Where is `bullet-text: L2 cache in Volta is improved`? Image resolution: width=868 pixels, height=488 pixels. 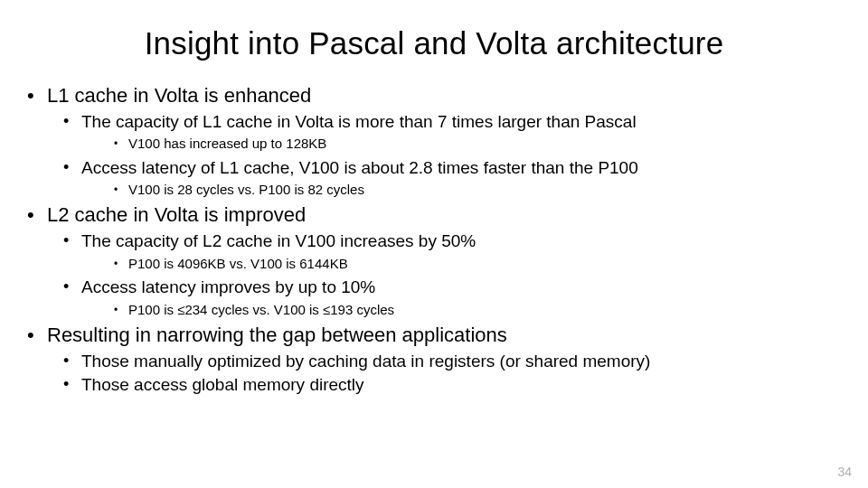
bullet-text: L2 cache in Volta is improved is located at coordinates (176, 215).